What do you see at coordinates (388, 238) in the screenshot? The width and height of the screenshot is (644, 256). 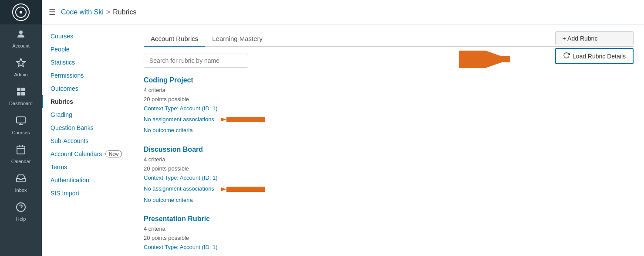 I see `rubric-points-presentation: 20 points possible` at bounding box center [388, 238].